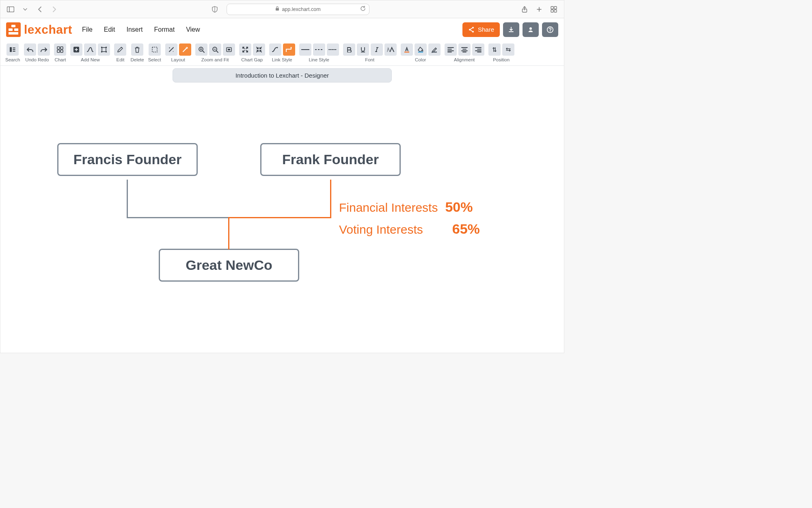 This screenshot has width=812, height=508. Describe the element at coordinates (363, 9) in the screenshot. I see `reload-icon` at that location.